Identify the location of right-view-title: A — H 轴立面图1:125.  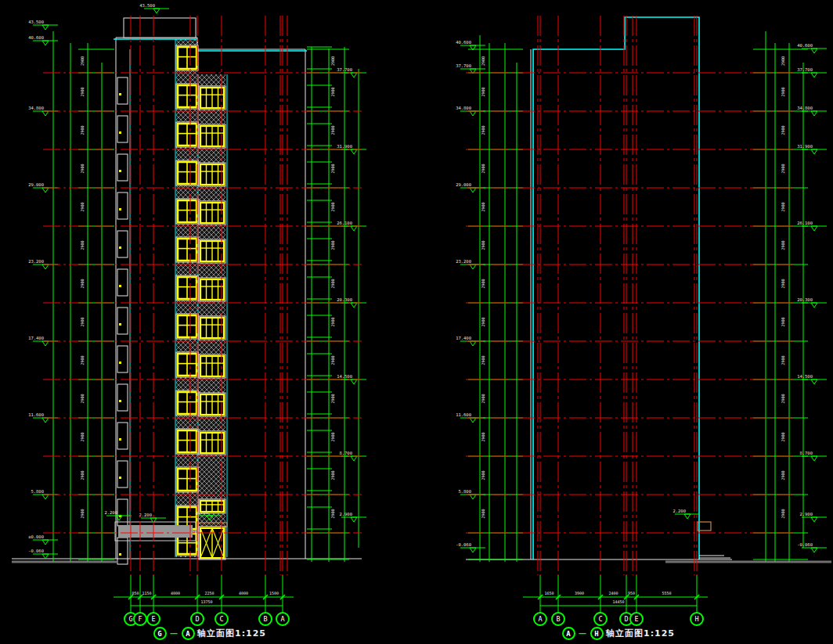
(618, 634).